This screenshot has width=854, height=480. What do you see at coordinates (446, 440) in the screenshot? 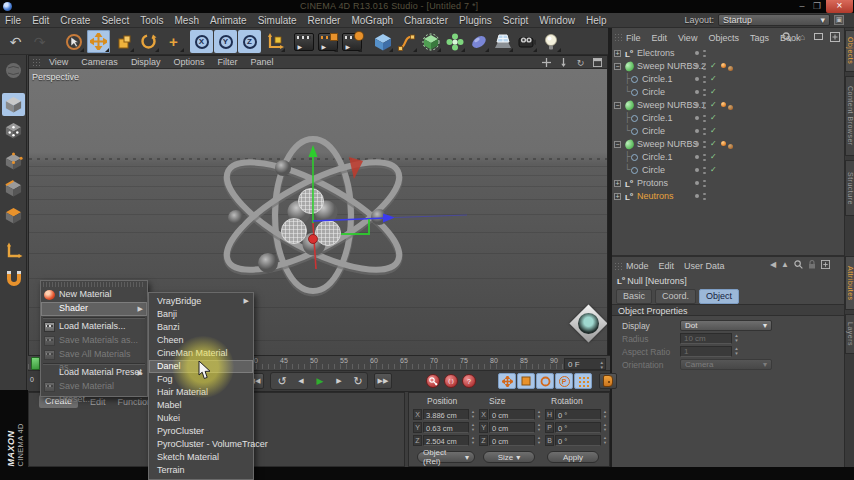
I see `position-z-field: 2.504 cm` at bounding box center [446, 440].